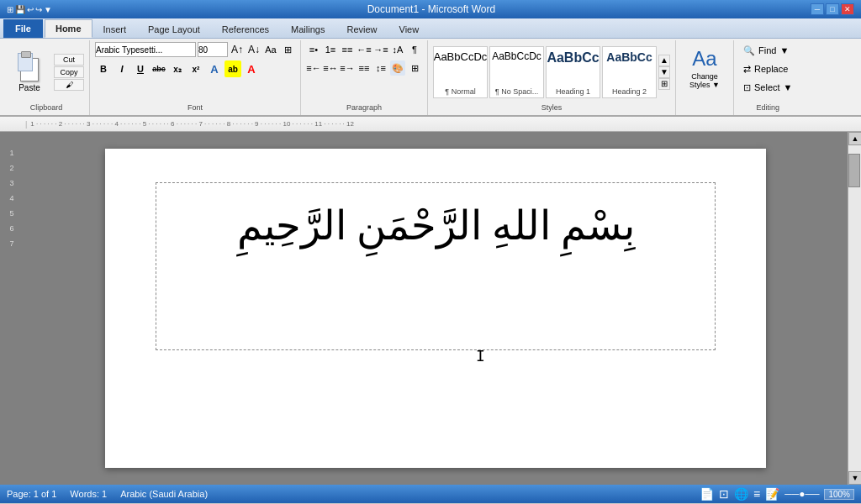  What do you see at coordinates (705, 68) in the screenshot?
I see `change-styles-button: Aa ChangeStyles ▼` at bounding box center [705, 68].